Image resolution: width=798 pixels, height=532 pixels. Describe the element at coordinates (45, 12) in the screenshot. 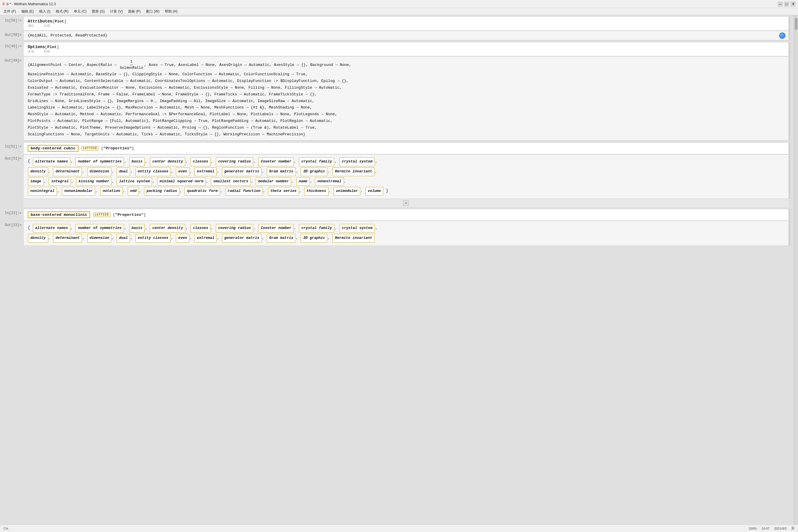

I see `menu-insert: 插入 (I)` at that location.